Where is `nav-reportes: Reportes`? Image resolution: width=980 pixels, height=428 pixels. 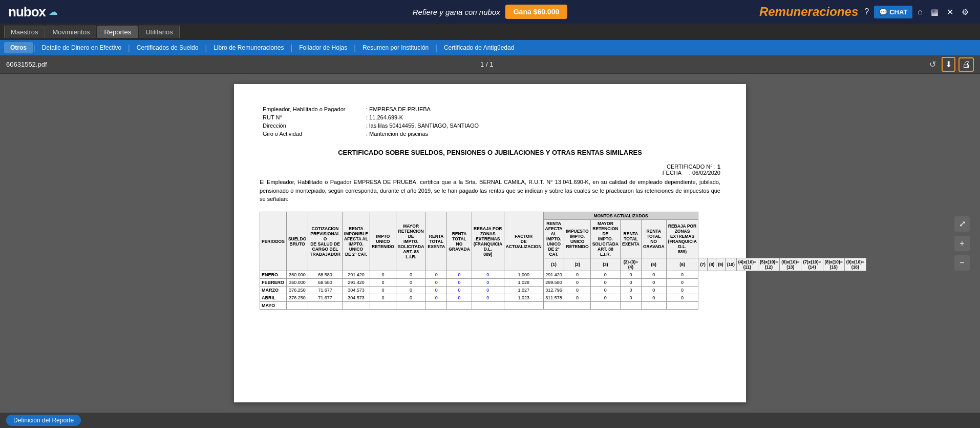 nav-reportes: Reportes is located at coordinates (118, 32).